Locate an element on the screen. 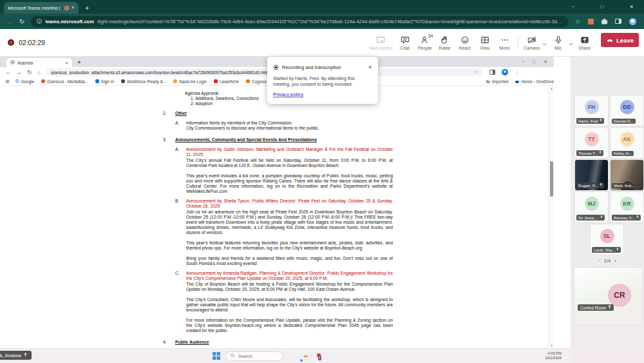  outer-address-bar: teams.microsoft.com/light-meetings/launc… is located at coordinates (300, 22).